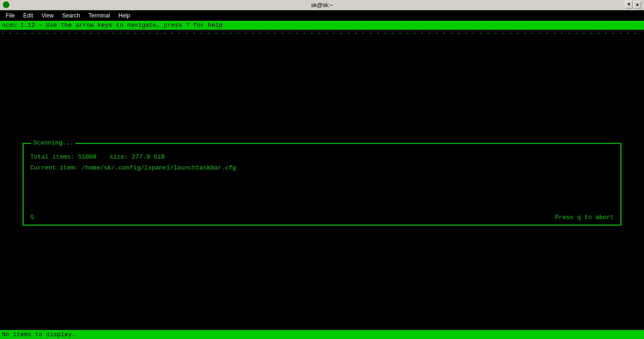 The image size is (644, 339). What do you see at coordinates (32, 217) in the screenshot?
I see `footer-left: S` at bounding box center [32, 217].